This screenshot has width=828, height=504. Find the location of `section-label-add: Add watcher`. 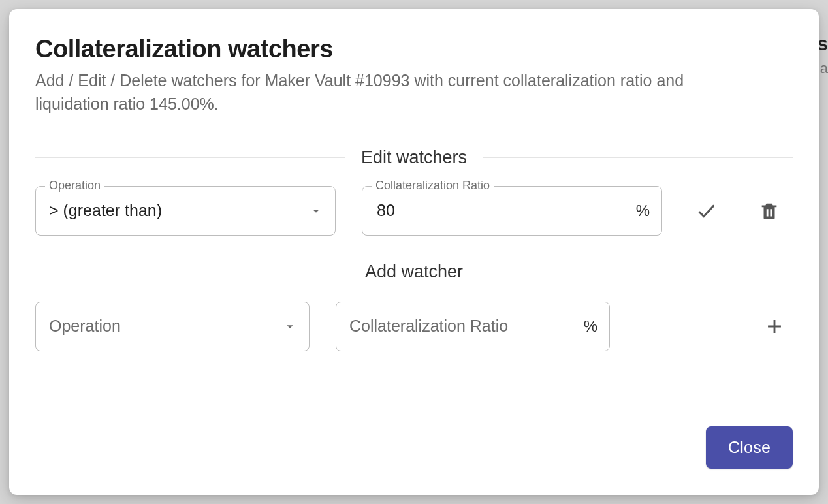

section-label-add: Add watcher is located at coordinates (414, 272).